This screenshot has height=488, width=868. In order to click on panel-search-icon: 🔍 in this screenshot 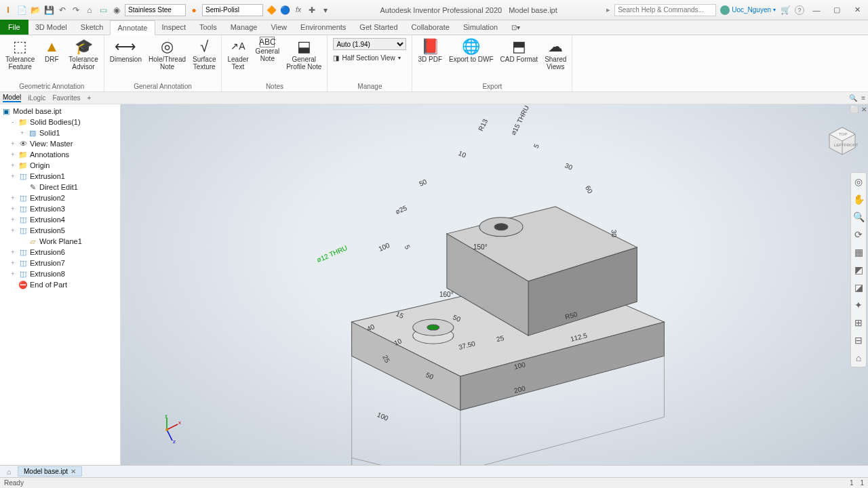, I will do `click(853, 98)`.